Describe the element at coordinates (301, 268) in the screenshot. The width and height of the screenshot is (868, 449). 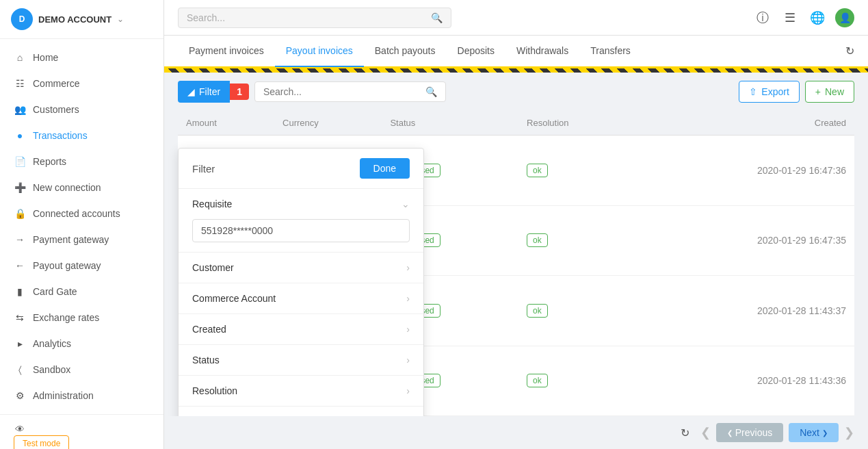
I see `filter-section-header-customer: Customer ›` at that location.